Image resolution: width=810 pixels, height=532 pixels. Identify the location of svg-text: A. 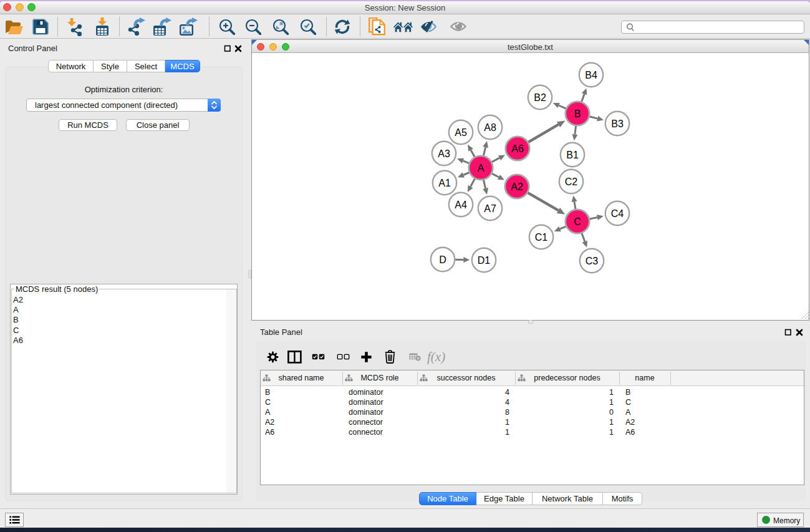
(481, 168).